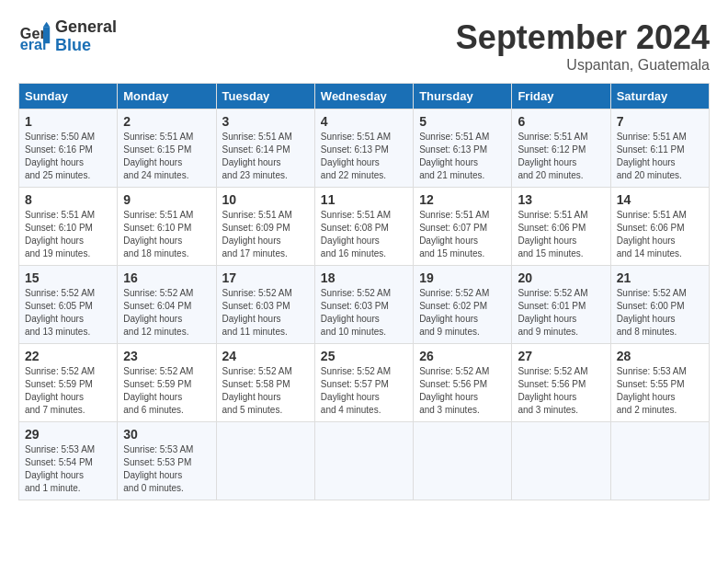 The width and height of the screenshot is (728, 563). I want to click on calendar-cell: 9 Sunrise: 5:51 AM Sunset: 6:10 PM Dayli…, so click(167, 226).